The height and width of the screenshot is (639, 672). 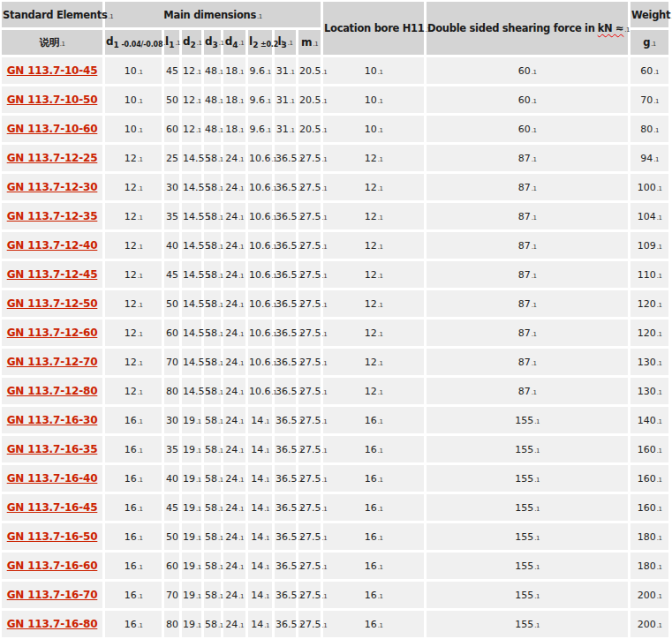 I want to click on cell-m: 20.5.1, so click(x=309, y=100).